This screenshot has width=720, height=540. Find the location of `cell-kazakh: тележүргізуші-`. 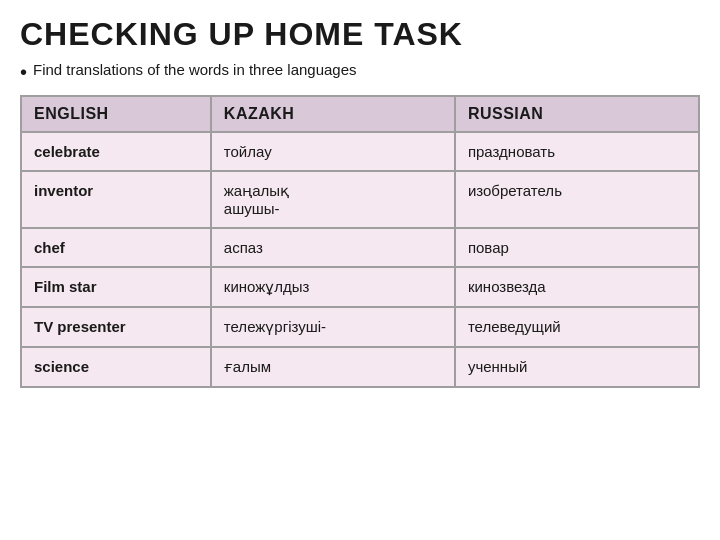

cell-kazakh: тележүргізуші- is located at coordinates (333, 327).